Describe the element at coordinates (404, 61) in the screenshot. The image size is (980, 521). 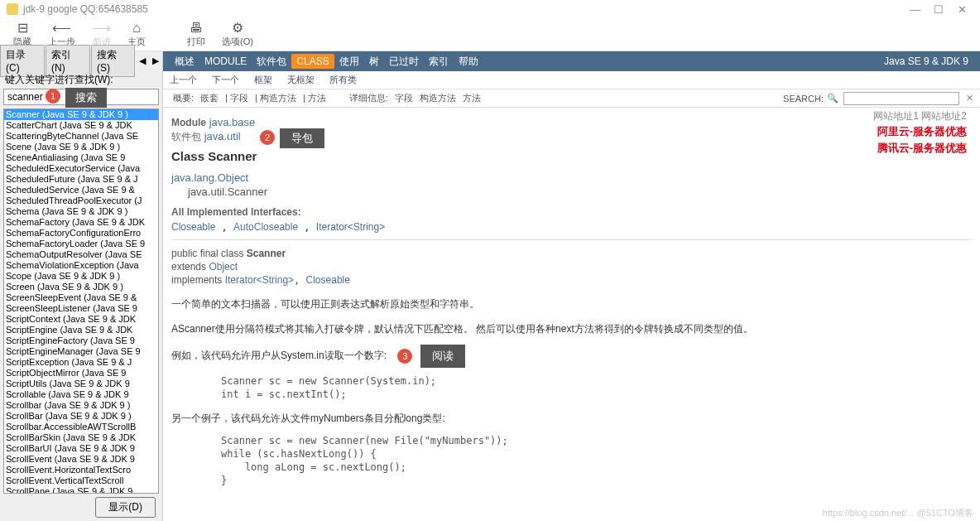
I see `nav-deprecated: 已过时` at that location.